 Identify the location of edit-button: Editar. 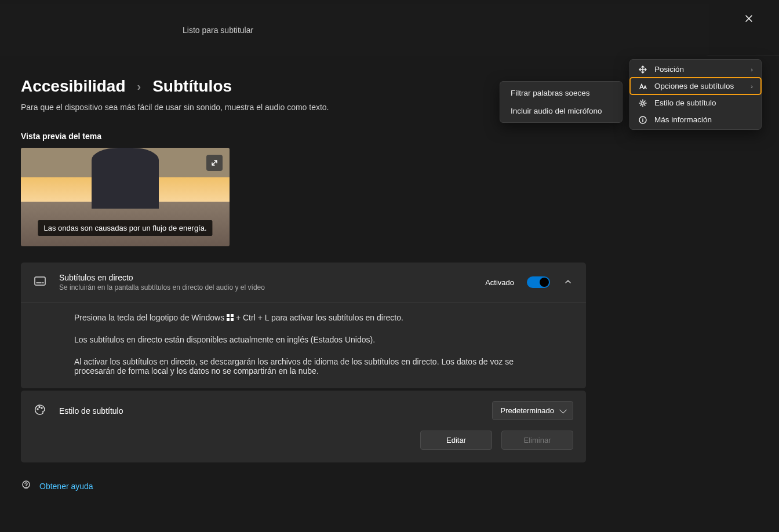
(456, 440).